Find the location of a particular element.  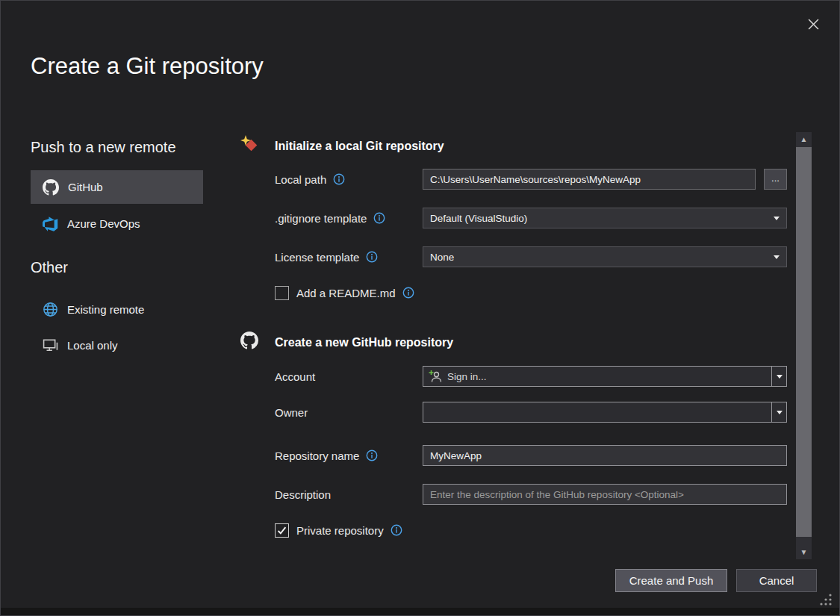

description-input is located at coordinates (605, 494).